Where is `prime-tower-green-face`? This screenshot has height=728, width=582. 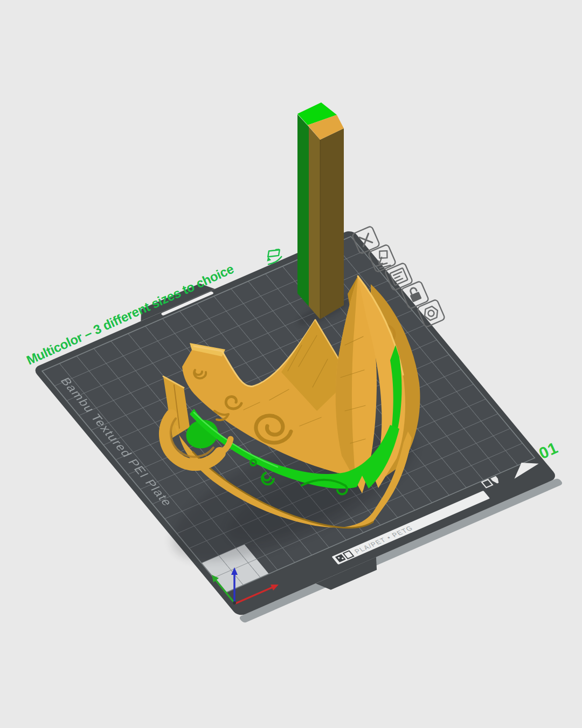
prime-tower-green-face is located at coordinates (303, 210).